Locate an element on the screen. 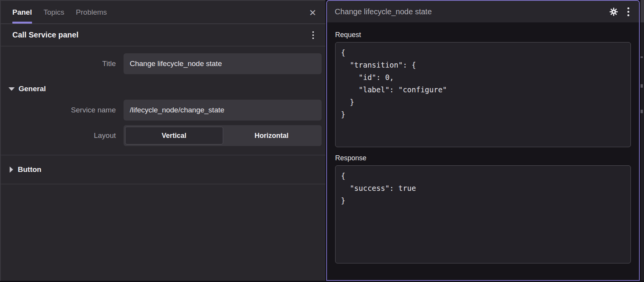  request-label: Request is located at coordinates (483, 35).